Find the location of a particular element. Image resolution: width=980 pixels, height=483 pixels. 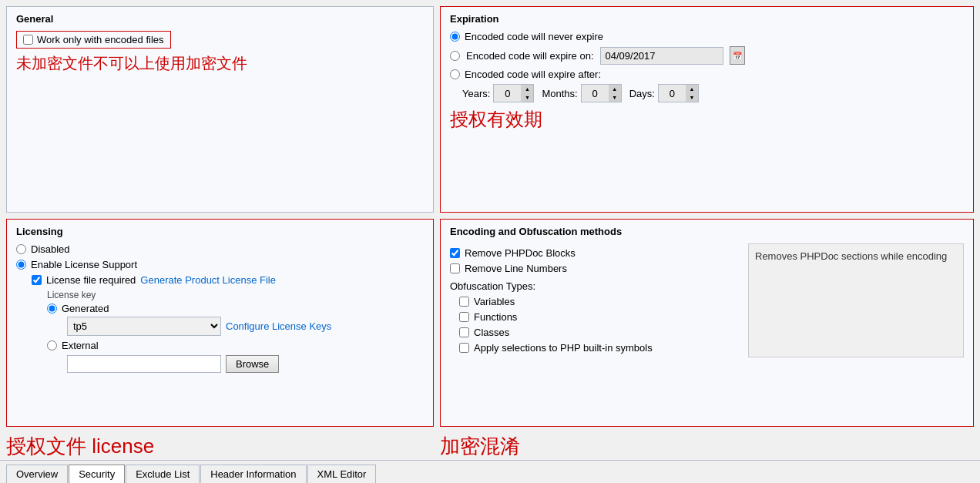

tab-xml-editor: XML Editor is located at coordinates (342, 474).